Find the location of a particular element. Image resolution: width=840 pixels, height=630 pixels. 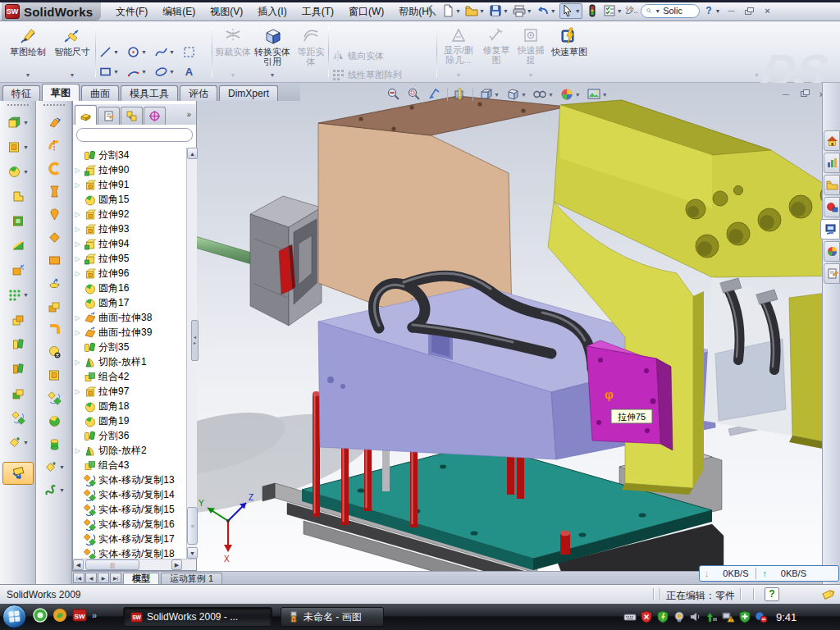

command-tab-0: 特征 is located at coordinates (21, 94).